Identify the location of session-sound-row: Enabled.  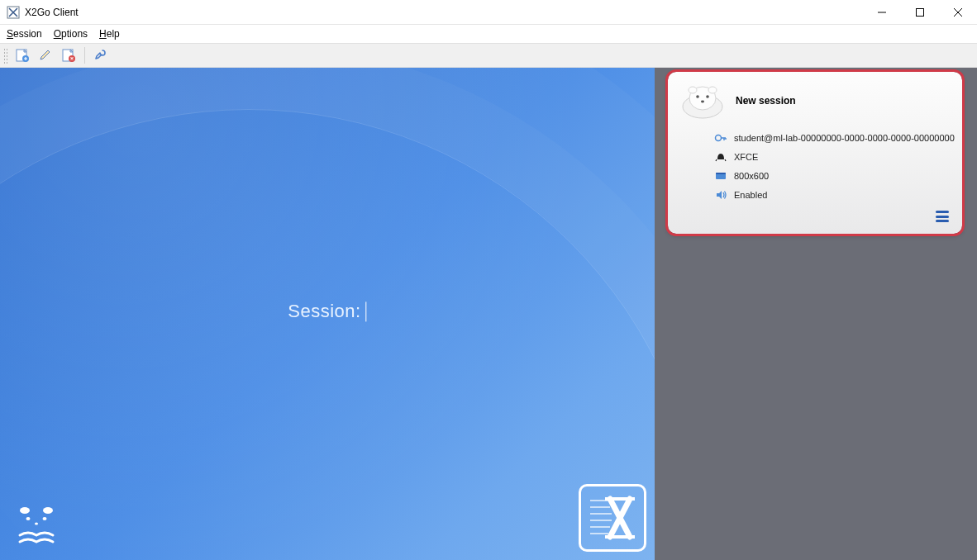
(832, 195).